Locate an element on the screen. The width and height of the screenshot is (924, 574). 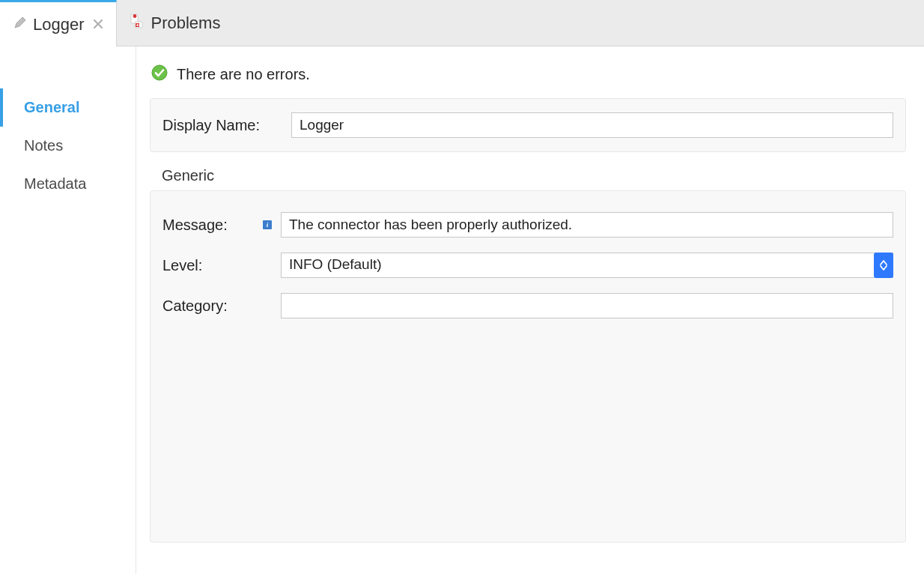
message-input is located at coordinates (587, 225).